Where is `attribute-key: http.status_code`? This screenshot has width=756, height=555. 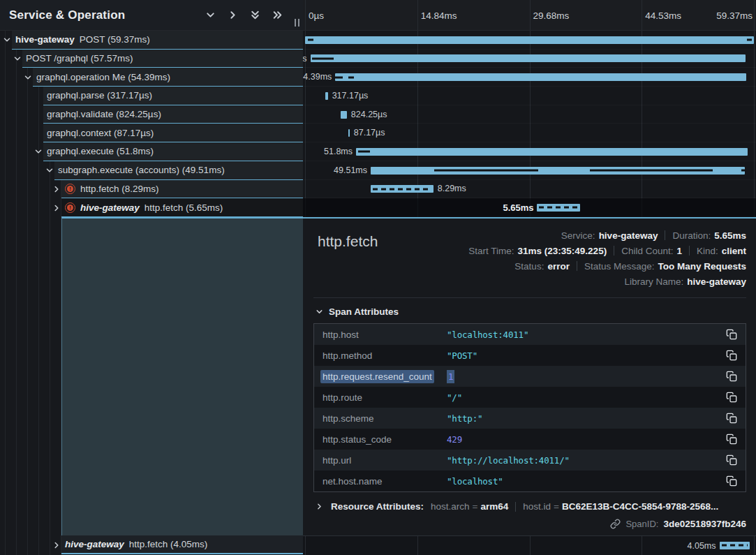
attribute-key: http.status_code is located at coordinates (385, 440).